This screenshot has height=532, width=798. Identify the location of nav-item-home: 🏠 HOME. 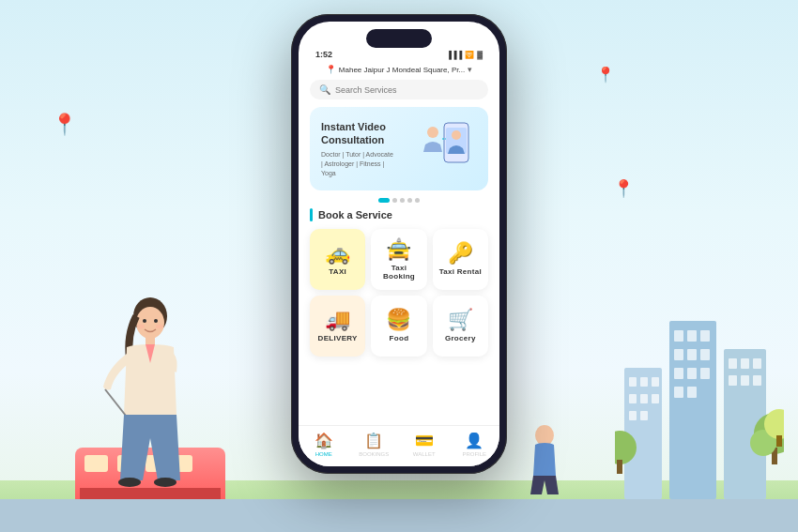
(324, 445).